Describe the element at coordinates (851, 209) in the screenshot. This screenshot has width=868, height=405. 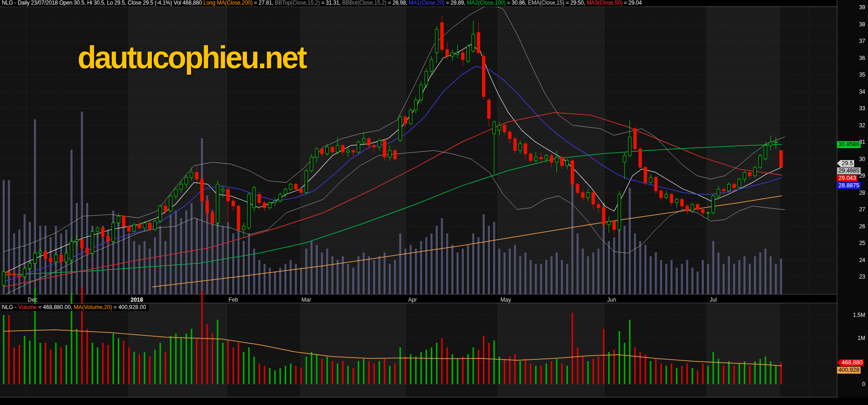
I see `price-axis-label: 27` at that location.